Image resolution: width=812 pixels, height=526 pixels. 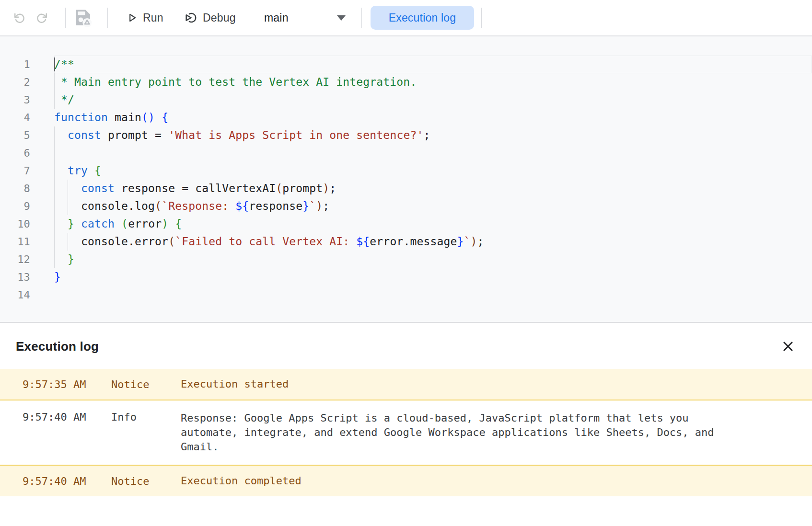 I want to click on save-icon, so click(x=83, y=18).